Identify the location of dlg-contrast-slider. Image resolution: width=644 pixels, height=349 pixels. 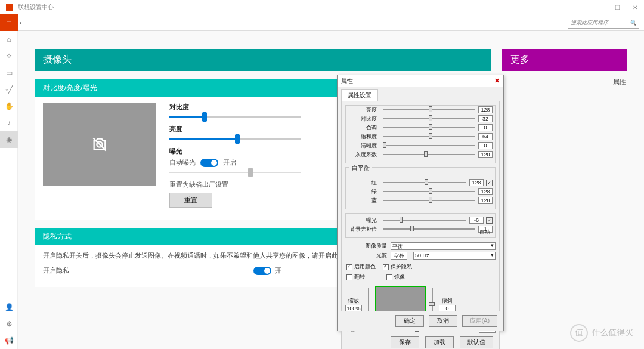
(429, 119).